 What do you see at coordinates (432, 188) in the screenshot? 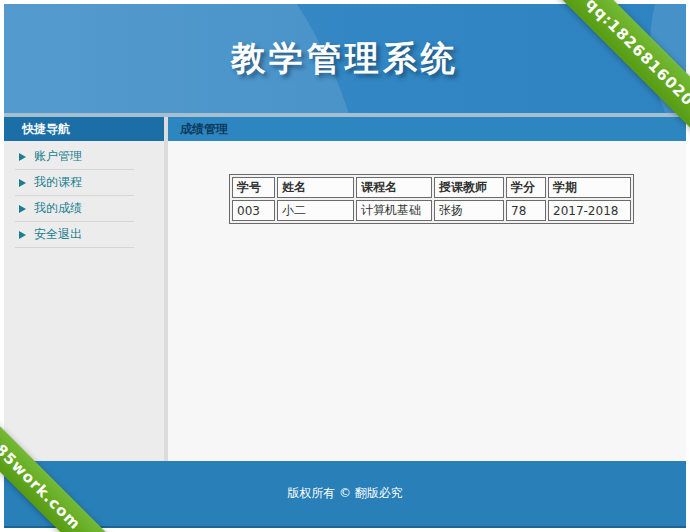
I see `table-header-row: 学号 姓名 课程名 授课教师 学分 学期` at bounding box center [432, 188].